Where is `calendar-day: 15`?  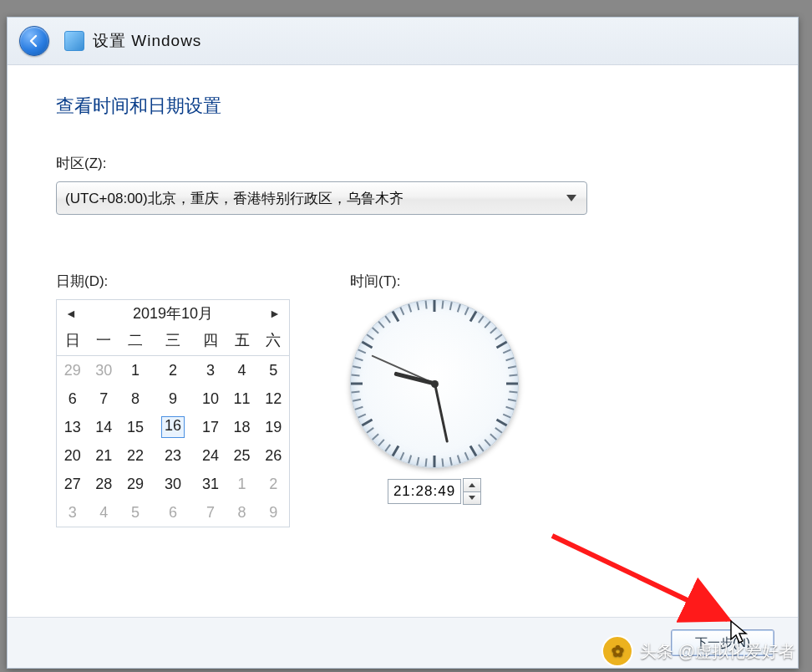
calendar-day: 15 is located at coordinates (135, 427).